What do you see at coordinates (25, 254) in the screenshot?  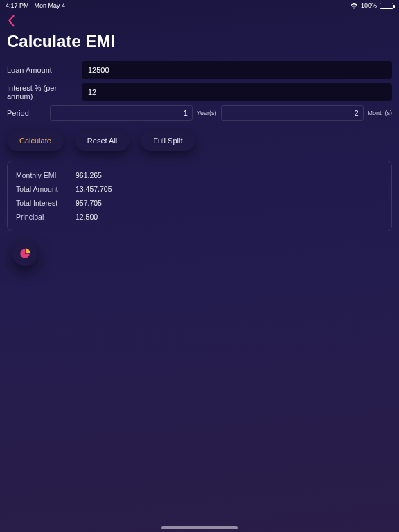 I see `pie-chart-icon` at bounding box center [25, 254].